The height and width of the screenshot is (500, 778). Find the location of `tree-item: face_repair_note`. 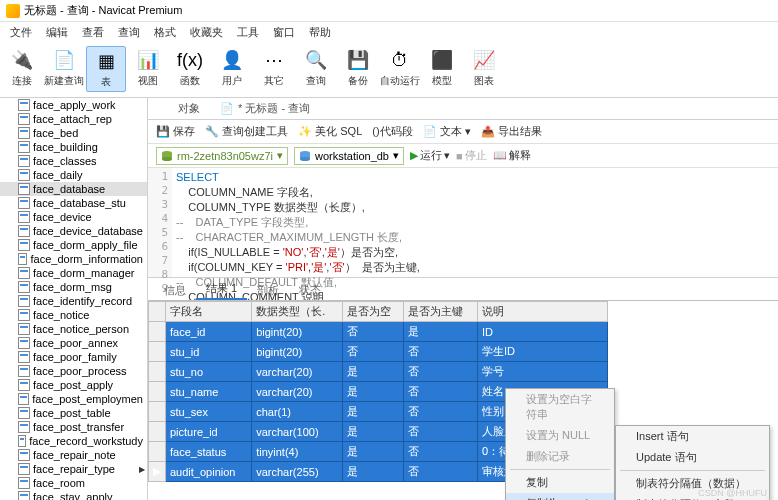

tree-item: face_repair_note is located at coordinates (74, 455).